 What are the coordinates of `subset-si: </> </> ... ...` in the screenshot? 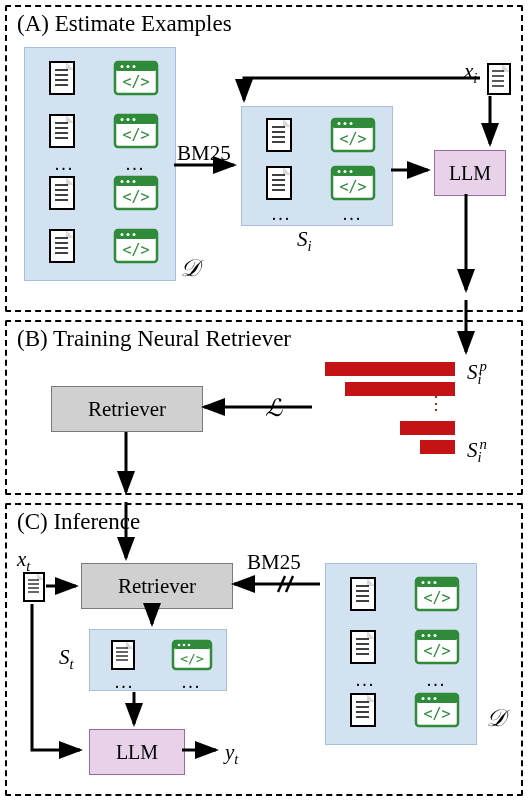 It's located at (317, 166).